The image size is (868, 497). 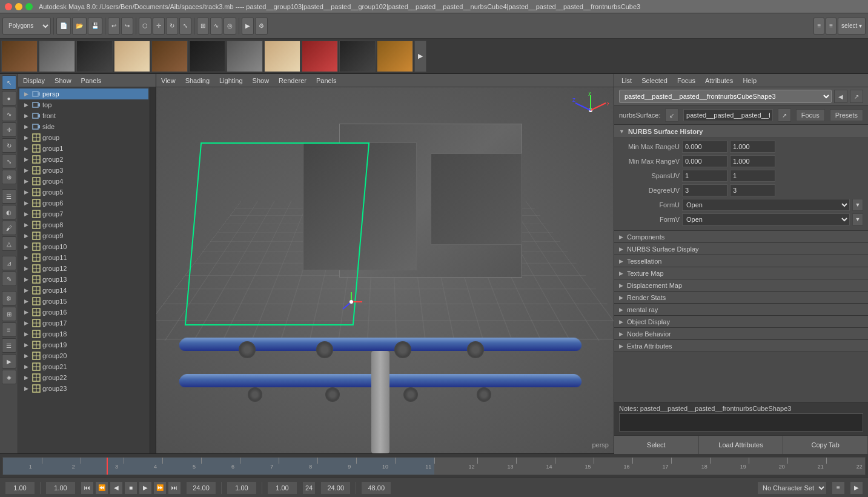 What do you see at coordinates (750, 81) in the screenshot?
I see `attr-menu-help: Help` at bounding box center [750, 81].